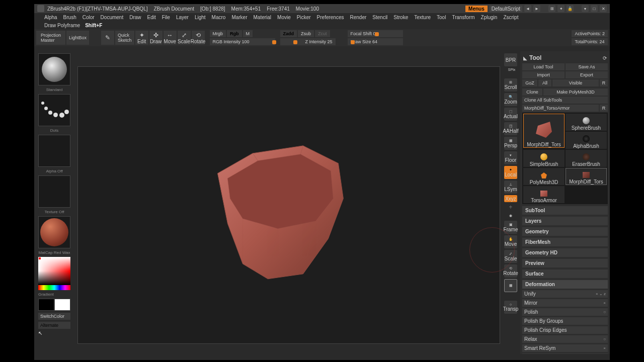 The height and width of the screenshot is (362, 644). Describe the element at coordinates (603, 9) in the screenshot. I see `close-icon: ✕` at that location.